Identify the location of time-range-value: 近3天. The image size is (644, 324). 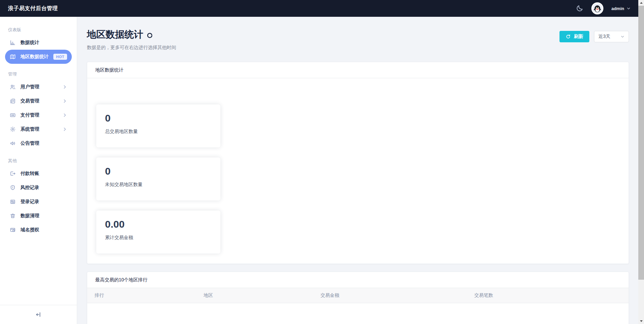
(604, 37).